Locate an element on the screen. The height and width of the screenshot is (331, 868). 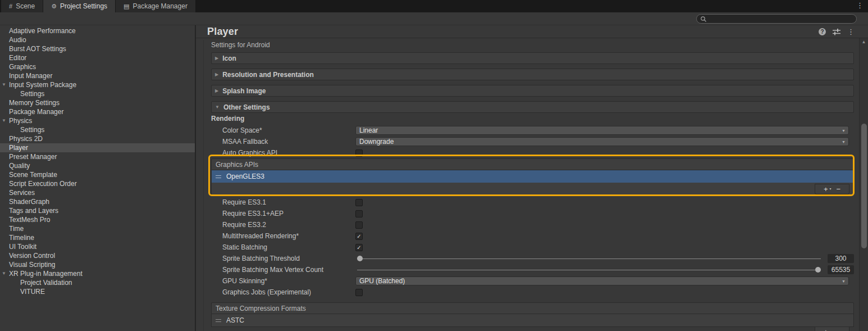
sidebar-item-quality: Quality is located at coordinates (98, 166).